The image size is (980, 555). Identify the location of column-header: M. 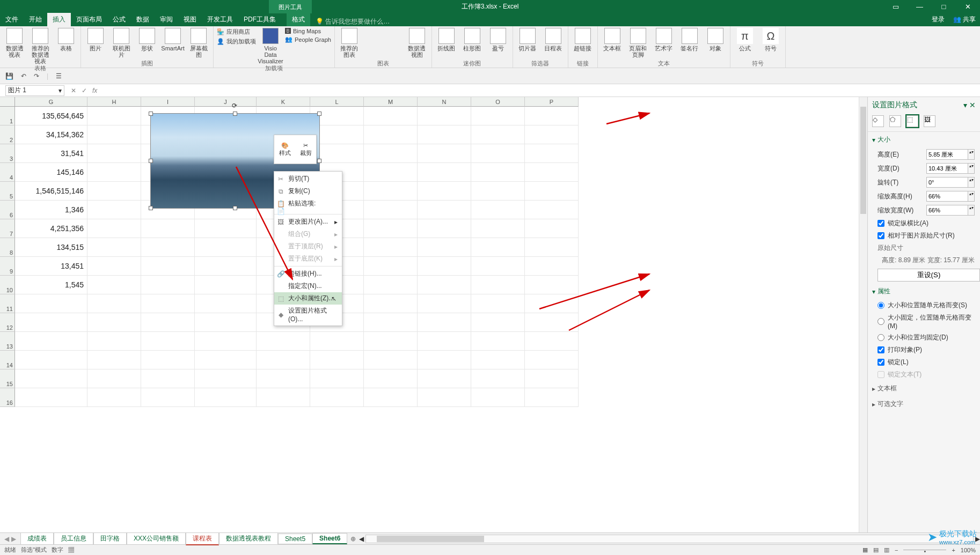
(391, 102).